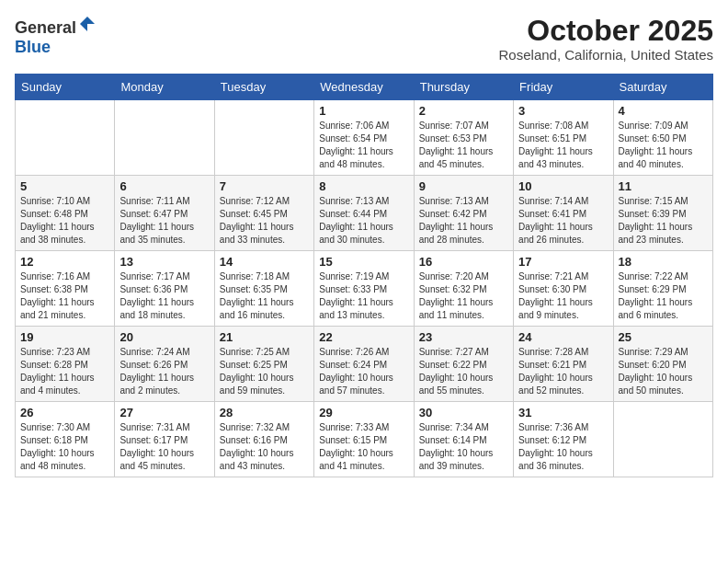 The image size is (728, 563). What do you see at coordinates (265, 447) in the screenshot?
I see `day-info: Sunrise: 7:32 AM Sunset: 6:16 PM Dayligh…` at bounding box center [265, 447].